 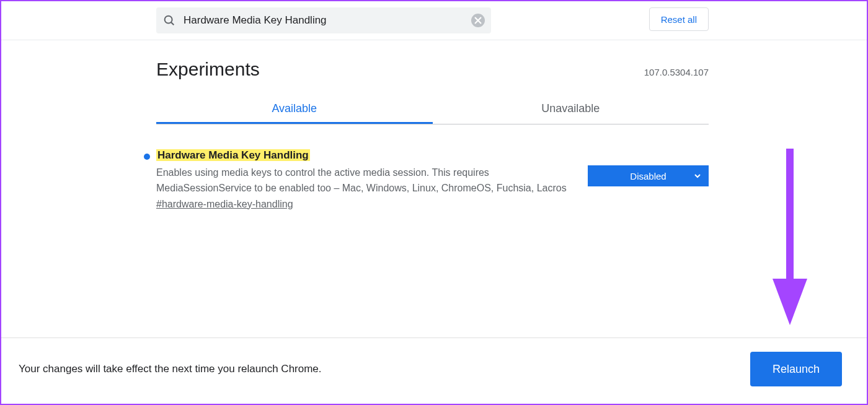 I want to click on modified-dot-icon, so click(x=147, y=157).